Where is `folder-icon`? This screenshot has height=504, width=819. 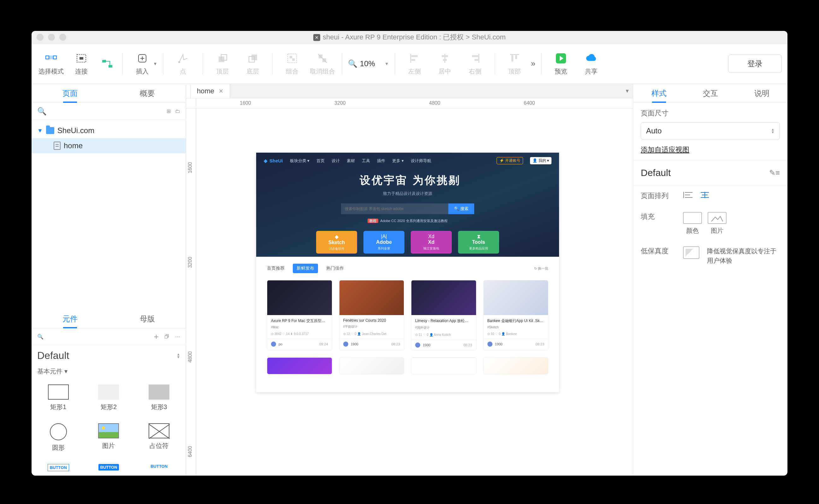
folder-icon is located at coordinates (50, 131).